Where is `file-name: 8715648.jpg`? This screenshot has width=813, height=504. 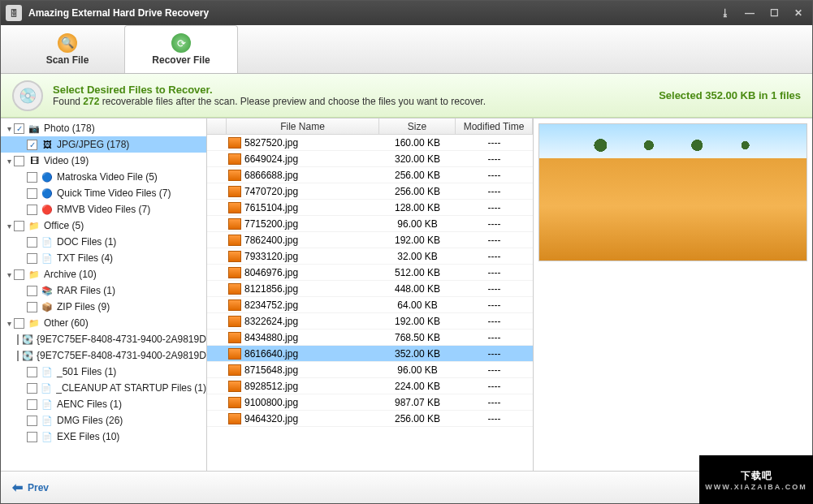
file-name: 8715648.jpg is located at coordinates (271, 370).